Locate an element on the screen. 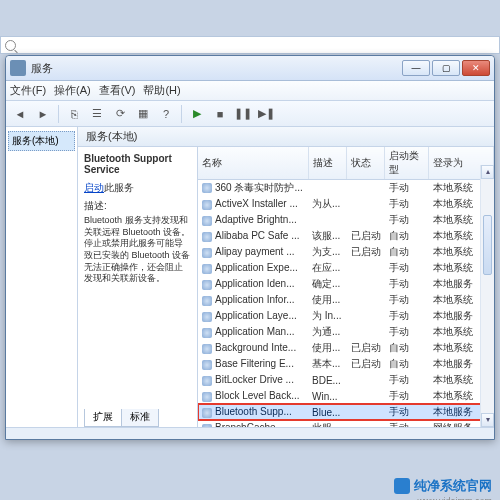  table-row: Application Iden...确定...手动本地服务 is located at coordinates (346, 284).